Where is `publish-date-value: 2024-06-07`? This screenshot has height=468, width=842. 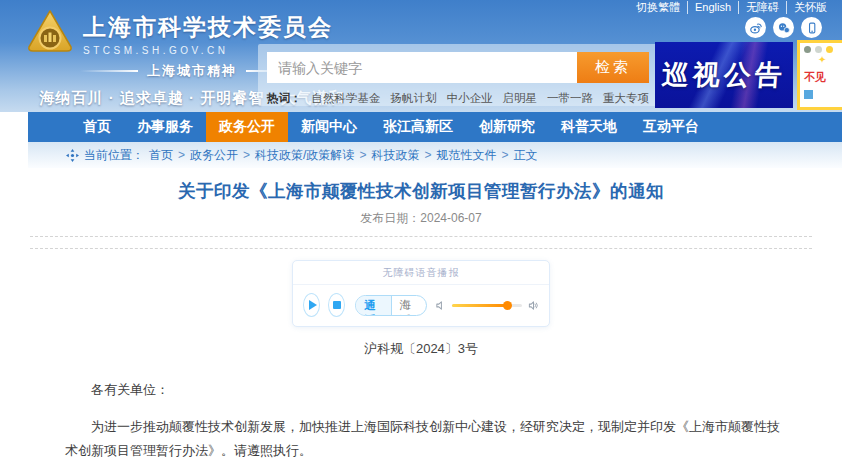
publish-date-value: 2024-06-07 is located at coordinates (450, 218).